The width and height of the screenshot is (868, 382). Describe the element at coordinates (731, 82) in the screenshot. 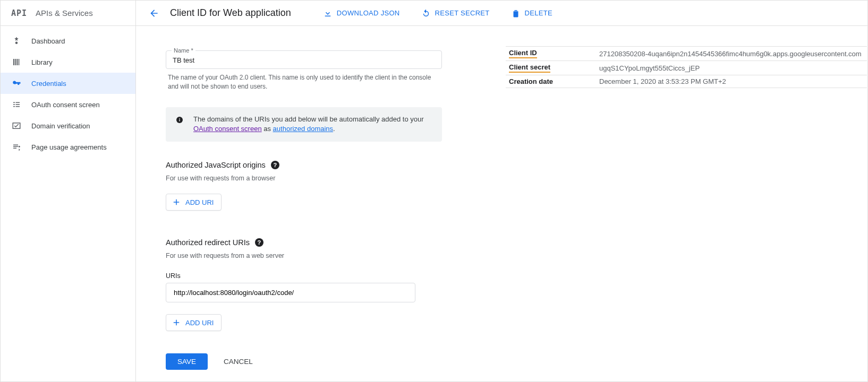

I see `creation-date-value: December 1, 2020 at 3:53:23 PM GMT+2` at that location.